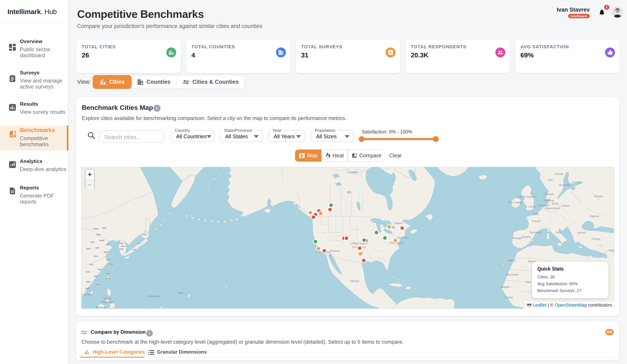 Image resolution: width=627 pixels, height=364 pixels. I want to click on svg-text: Ottawa, so click(398, 223).